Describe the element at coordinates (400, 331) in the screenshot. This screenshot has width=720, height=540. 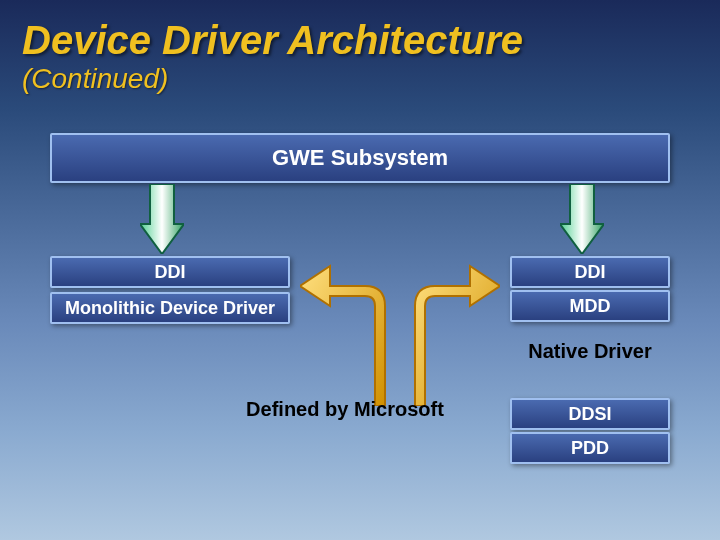
I see `bent-arrows-icon` at that location.